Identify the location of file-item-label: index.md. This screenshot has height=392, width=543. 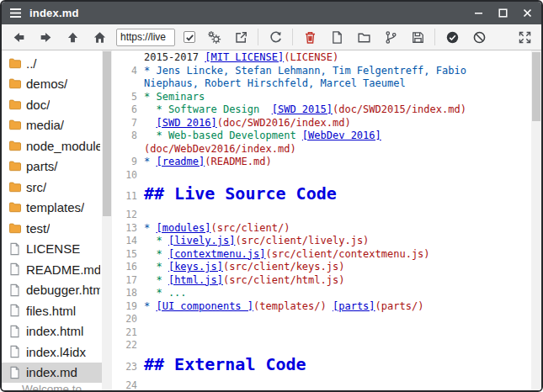
(52, 372).